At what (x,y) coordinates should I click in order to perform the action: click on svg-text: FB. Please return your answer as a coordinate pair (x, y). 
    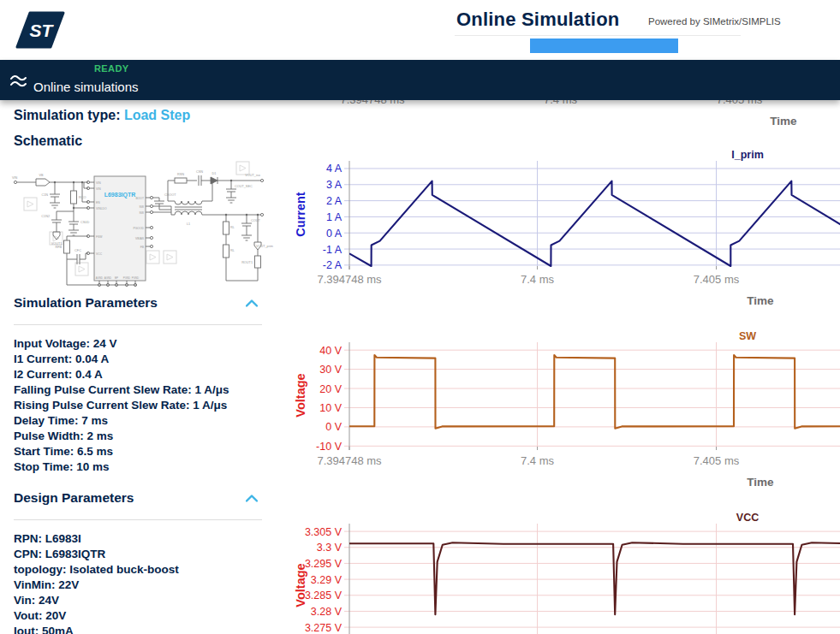
    Looking at the image, I should click on (142, 247).